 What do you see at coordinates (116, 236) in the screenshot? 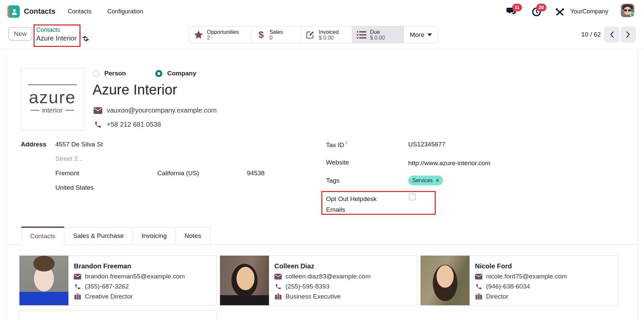
I see `notebook-tabs: Contacts Sales & Purchase Invoicing Note…` at bounding box center [116, 236].